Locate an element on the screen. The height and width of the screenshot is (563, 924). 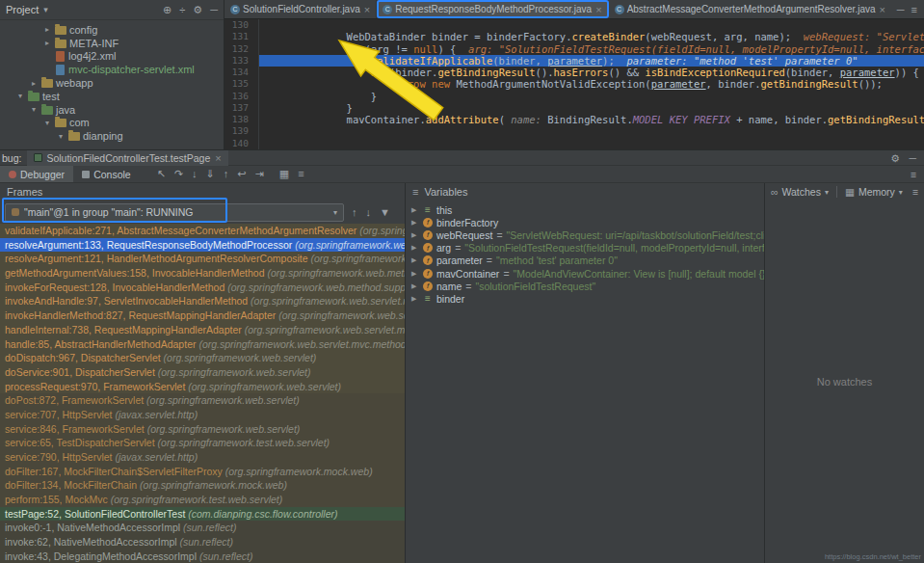
variable-row: ▶fbinderFactory is located at coordinates (585, 222).